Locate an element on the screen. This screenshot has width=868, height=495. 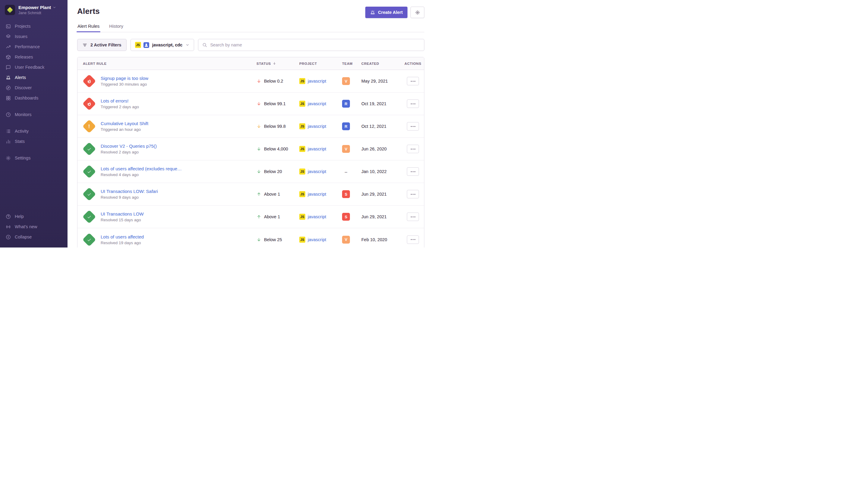
user-name: Jane Schmidt is located at coordinates (37, 13).